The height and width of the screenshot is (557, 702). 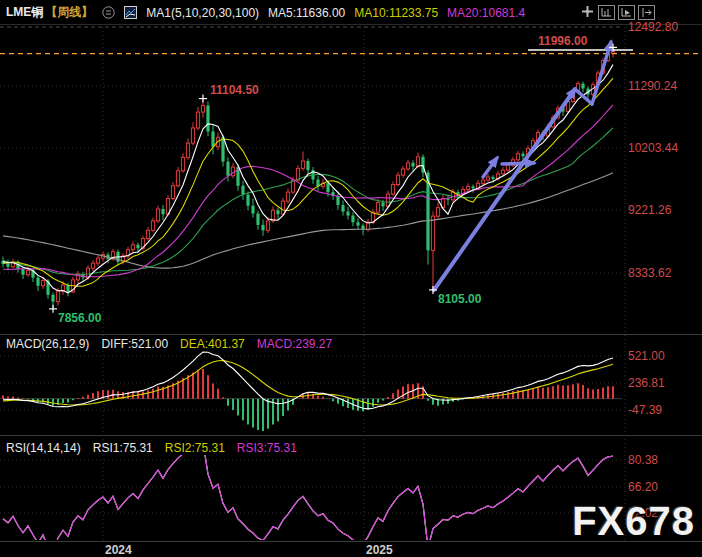 I want to click on macd-diff-value: DIFF:521.00, so click(x=134, y=344).